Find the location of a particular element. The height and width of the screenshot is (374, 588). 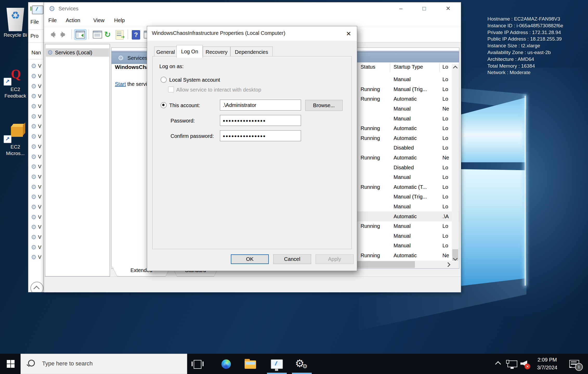

scroll-up-circle-button is located at coordinates (37, 287).